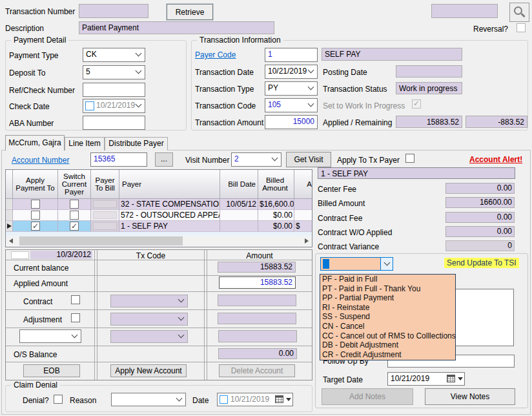  Describe the element at coordinates (223, 399) in the screenshot. I see `denial-date-checkbox` at that location.